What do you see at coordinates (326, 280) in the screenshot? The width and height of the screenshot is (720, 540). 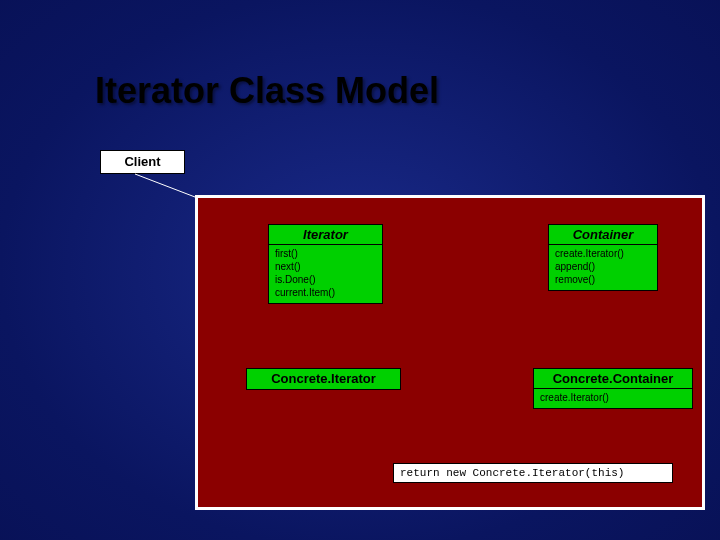 I see `method: is.Done()` at bounding box center [326, 280].